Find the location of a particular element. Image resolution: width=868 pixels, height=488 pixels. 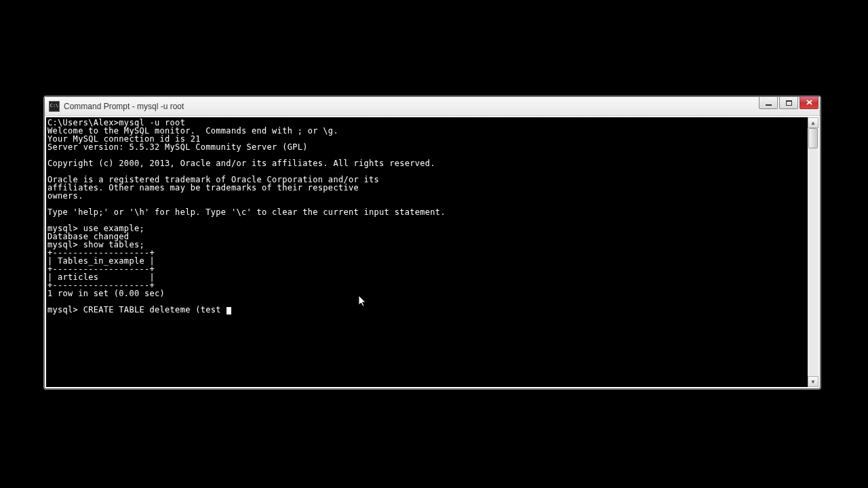

scrollbar-track is located at coordinates (813, 252).